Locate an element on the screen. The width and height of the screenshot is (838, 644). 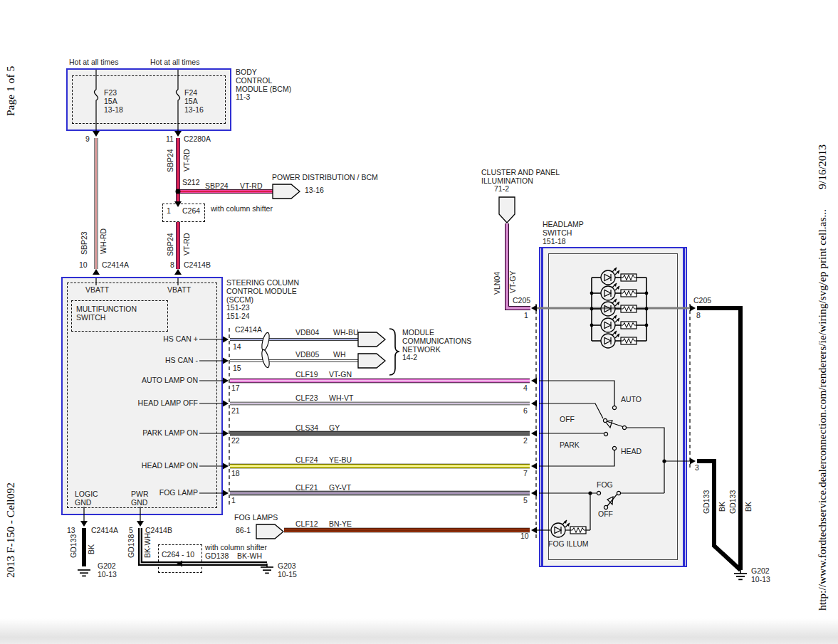
wire-sbp24-lower-id: SBP24 is located at coordinates (170, 245).